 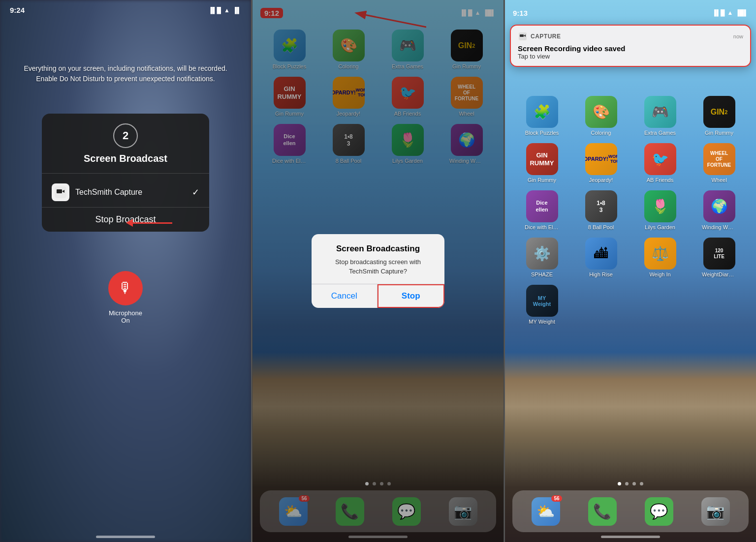 What do you see at coordinates (660, 116) in the screenshot?
I see `app-extra-games-p3: 🎮 Extra Games` at bounding box center [660, 116].